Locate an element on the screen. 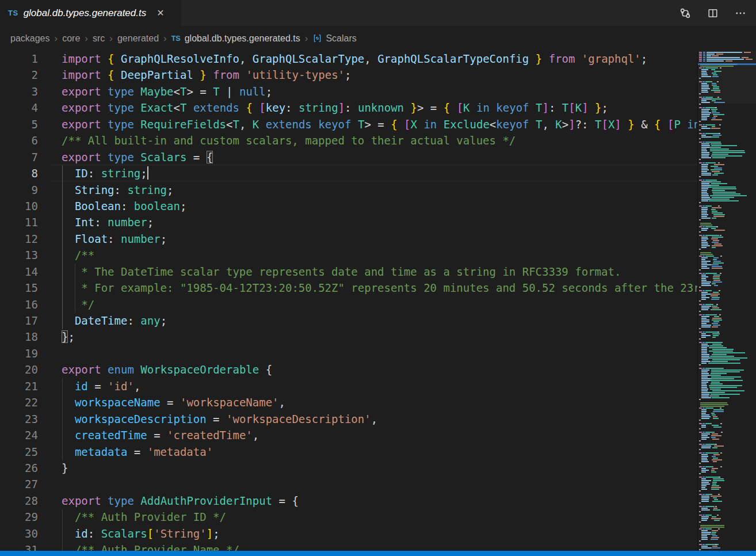  code-text: String: string; is located at coordinates (117, 190).